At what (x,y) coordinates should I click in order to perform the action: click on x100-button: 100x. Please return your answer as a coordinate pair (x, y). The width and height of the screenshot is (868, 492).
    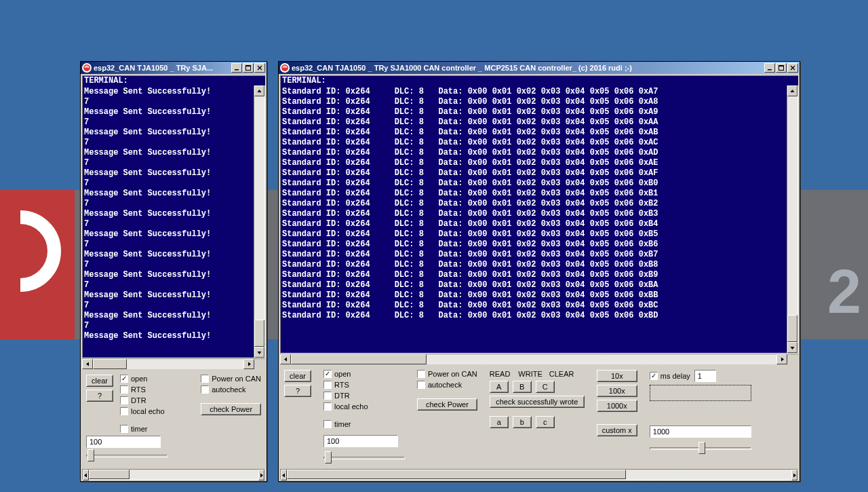
    Looking at the image, I should click on (617, 391).